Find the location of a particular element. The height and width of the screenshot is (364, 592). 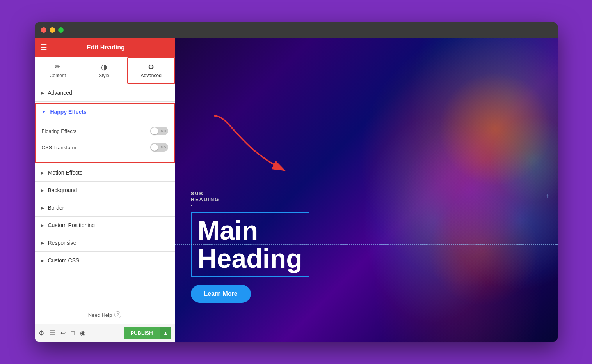

history-toolbar-icon: ↩ is located at coordinates (63, 333).